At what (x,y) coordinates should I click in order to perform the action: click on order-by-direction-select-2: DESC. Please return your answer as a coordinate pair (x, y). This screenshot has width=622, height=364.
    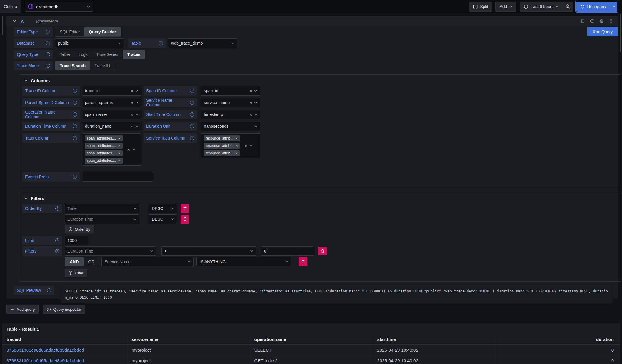
    Looking at the image, I should click on (163, 219).